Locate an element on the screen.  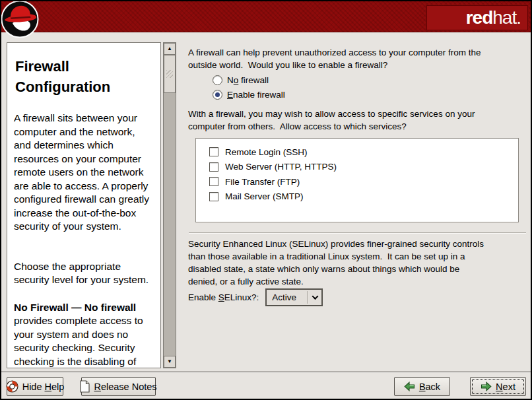
redhat-wordmark: redhat. is located at coordinates (477, 18).